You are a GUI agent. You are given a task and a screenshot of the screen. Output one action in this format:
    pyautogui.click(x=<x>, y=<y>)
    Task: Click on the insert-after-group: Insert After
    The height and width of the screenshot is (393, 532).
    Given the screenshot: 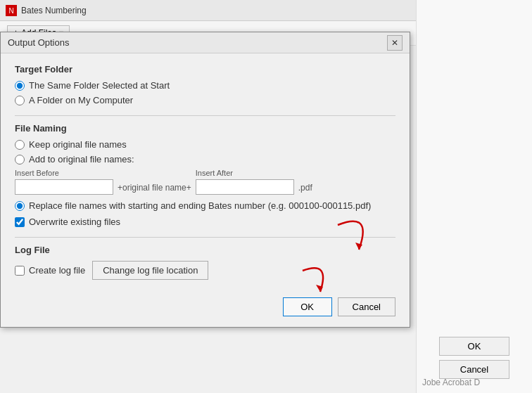 What is the action you would take?
    pyautogui.click(x=245, y=181)
    